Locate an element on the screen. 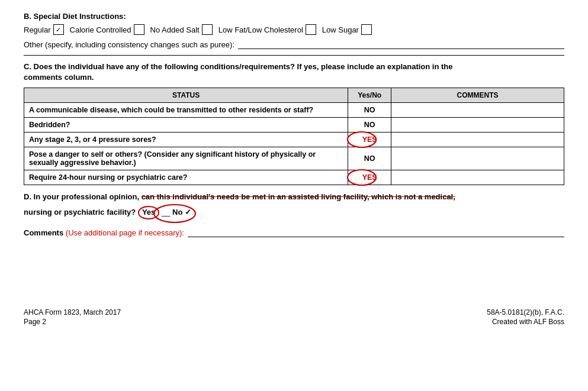  diet-label-calorie: Calorie Controlled is located at coordinates (101, 30).